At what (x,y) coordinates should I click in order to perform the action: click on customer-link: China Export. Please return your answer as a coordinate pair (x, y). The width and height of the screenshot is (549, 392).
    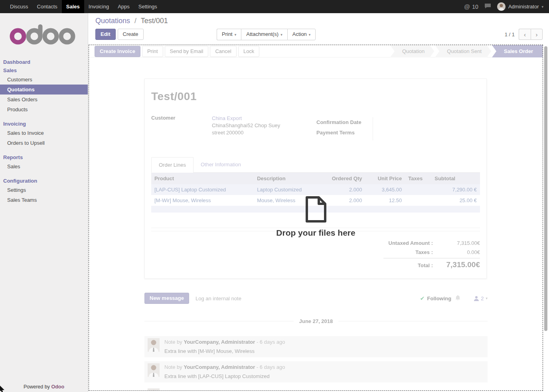
    Looking at the image, I should click on (227, 118).